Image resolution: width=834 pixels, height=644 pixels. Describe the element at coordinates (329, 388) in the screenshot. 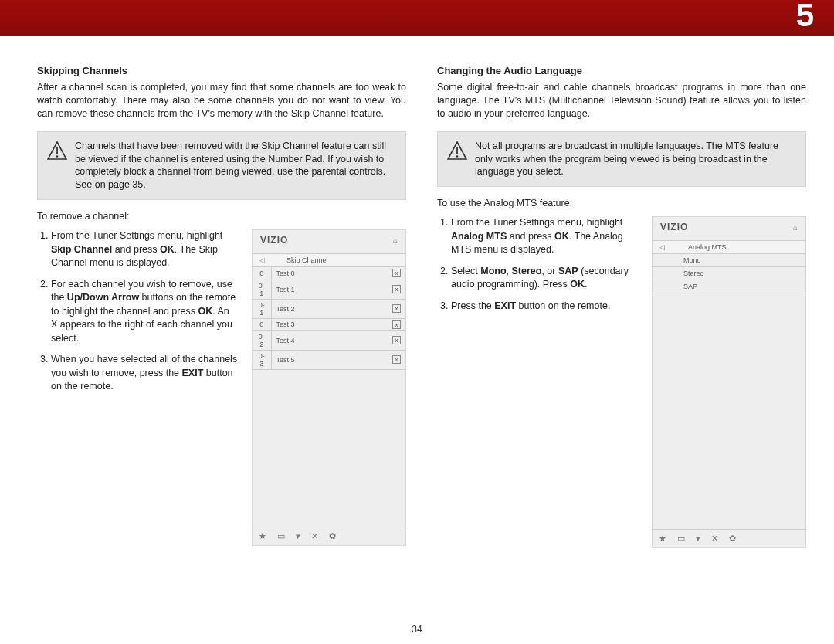

I see `osd-skip: VIZIO ⌂ ◁ Skip Channel 0Test 0x 0-1Test …` at that location.